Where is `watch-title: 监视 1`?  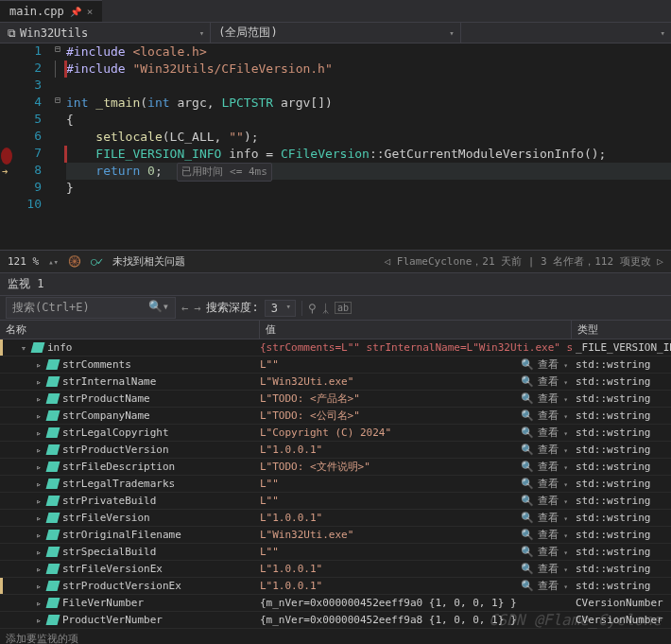
watch-title: 监视 1 is located at coordinates (336, 284).